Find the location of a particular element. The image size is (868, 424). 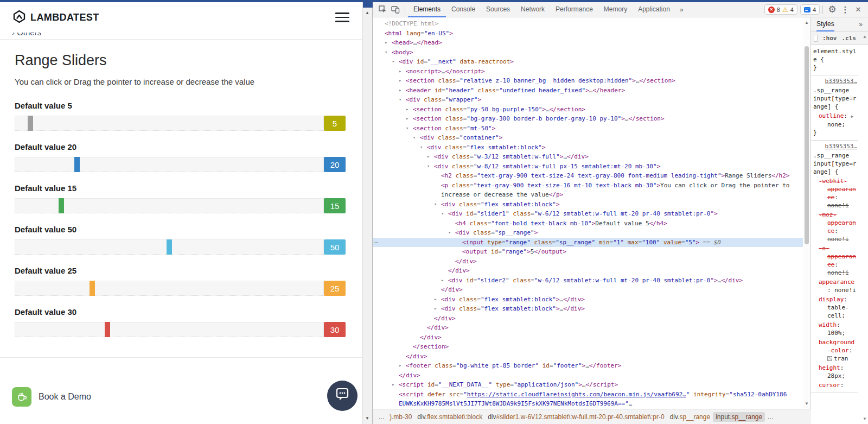

crumb-item: div#slider1.w-6\/12.smtablet\:w-full.mt-… is located at coordinates (576, 417).